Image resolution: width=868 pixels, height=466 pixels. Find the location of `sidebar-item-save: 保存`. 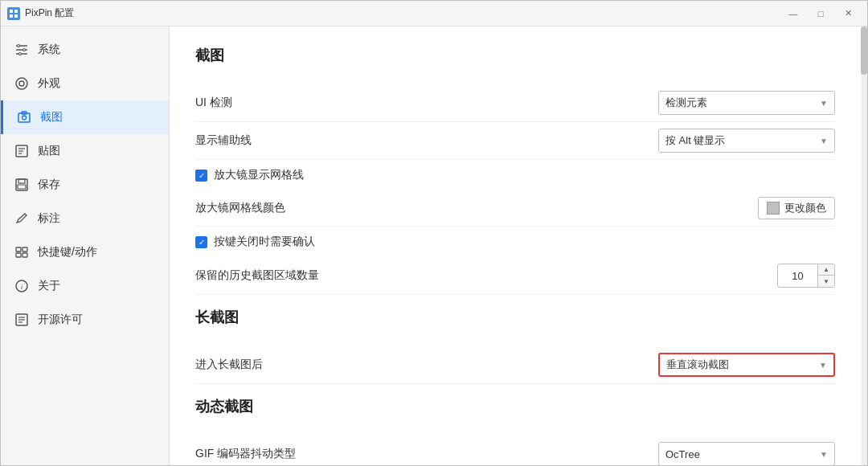

sidebar-item-save: 保存 is located at coordinates (85, 185).